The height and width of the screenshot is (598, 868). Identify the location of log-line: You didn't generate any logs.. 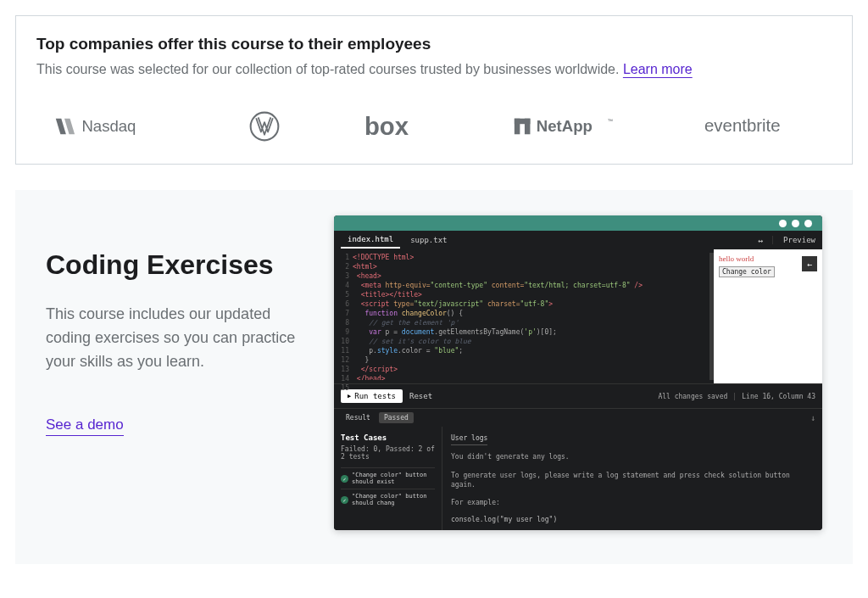
(632, 456).